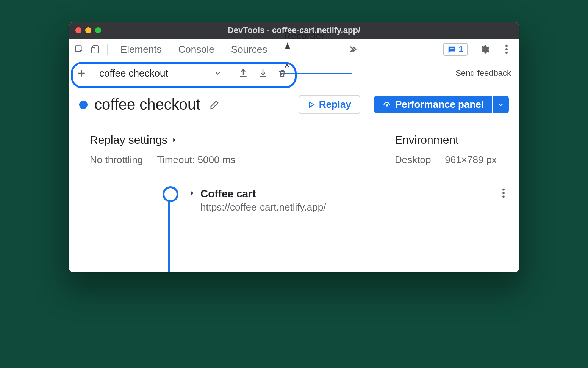 This screenshot has height=368, width=588. I want to click on minimize-window-button, so click(88, 30).